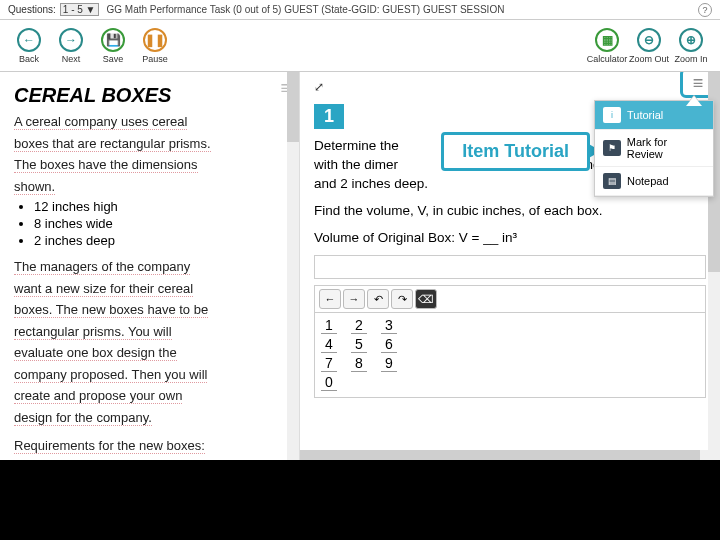  I want to click on zoom-out-icon: ⊖, so click(649, 40).